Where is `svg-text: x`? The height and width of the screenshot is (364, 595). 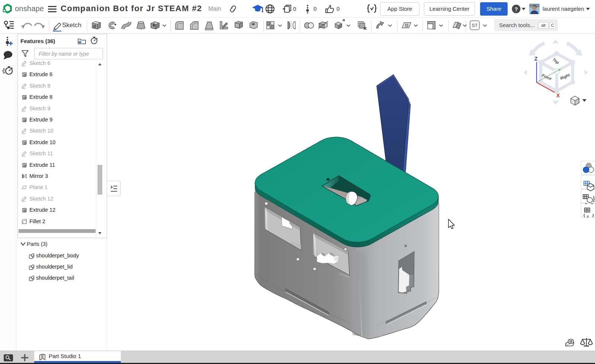
svg-text: x is located at coordinates (588, 216).